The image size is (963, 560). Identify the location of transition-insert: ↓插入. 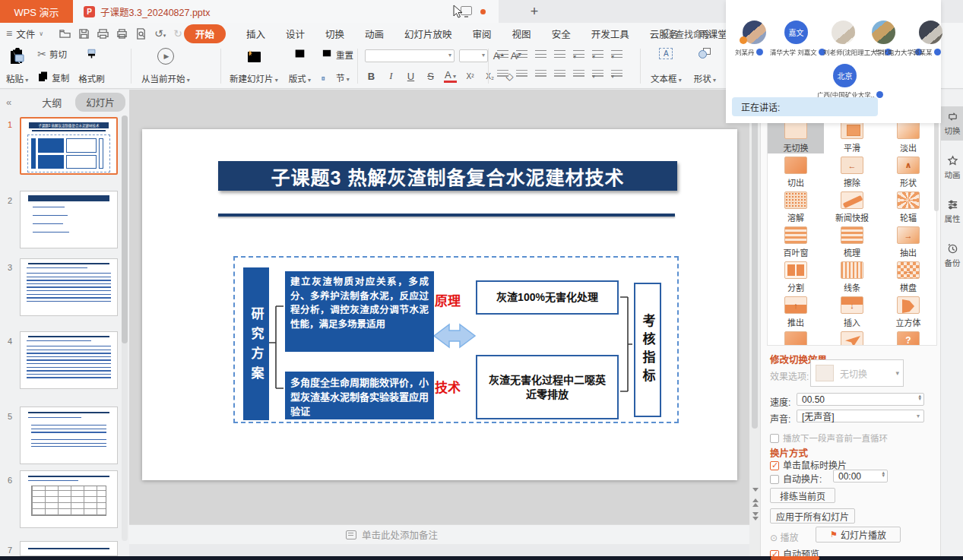
(852, 311).